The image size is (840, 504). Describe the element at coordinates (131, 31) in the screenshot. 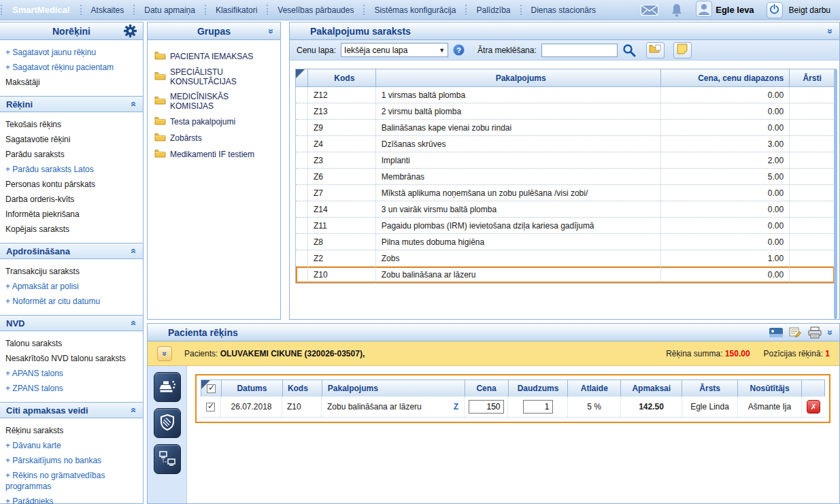

I see `gear-icon` at that location.